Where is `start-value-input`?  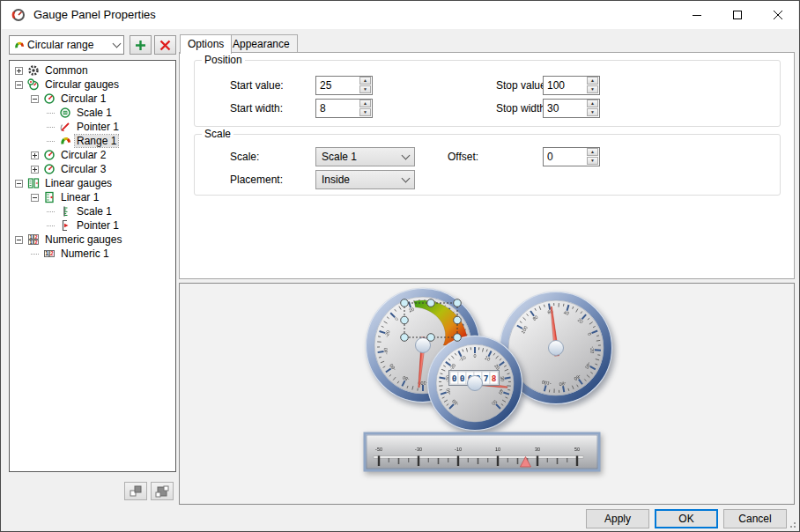
start-value-input is located at coordinates (337, 85).